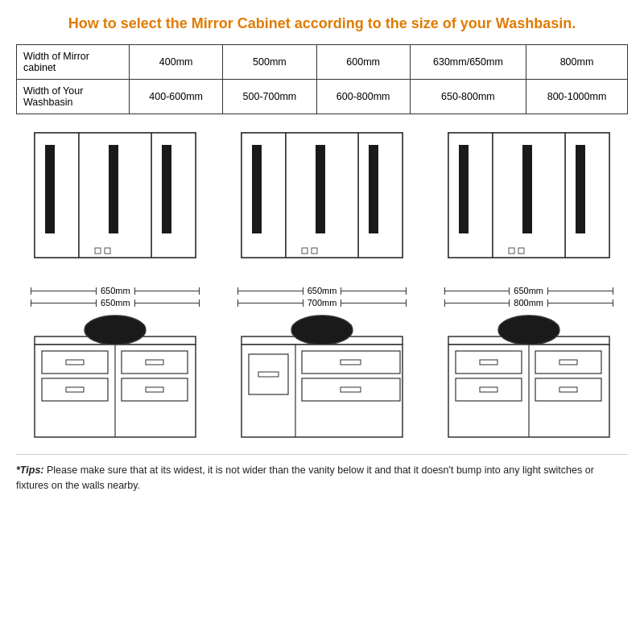 The width and height of the screenshot is (644, 644). Describe the element at coordinates (577, 97) in the screenshot. I see `col5-washbasin: 800-1000mm` at that location.